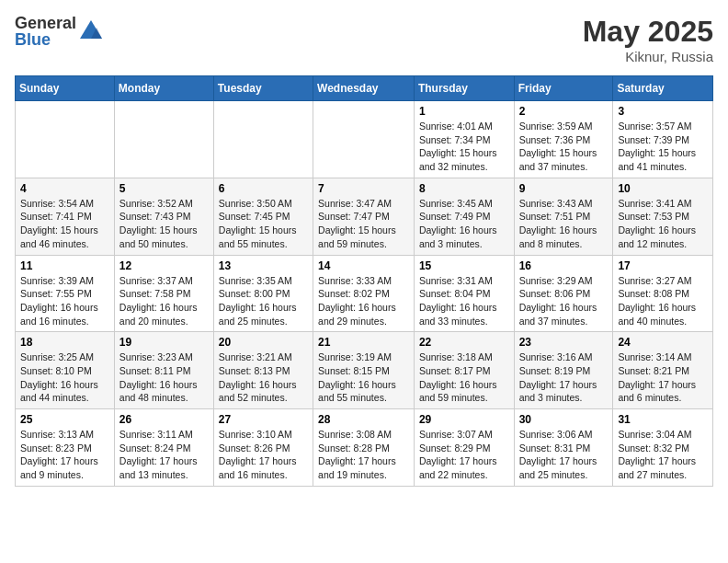 The height and width of the screenshot is (563, 728). I want to click on calendar-cell: 23Sunrise: 3:16 AMSunset: 8:19 PMDayligh…, so click(563, 371).